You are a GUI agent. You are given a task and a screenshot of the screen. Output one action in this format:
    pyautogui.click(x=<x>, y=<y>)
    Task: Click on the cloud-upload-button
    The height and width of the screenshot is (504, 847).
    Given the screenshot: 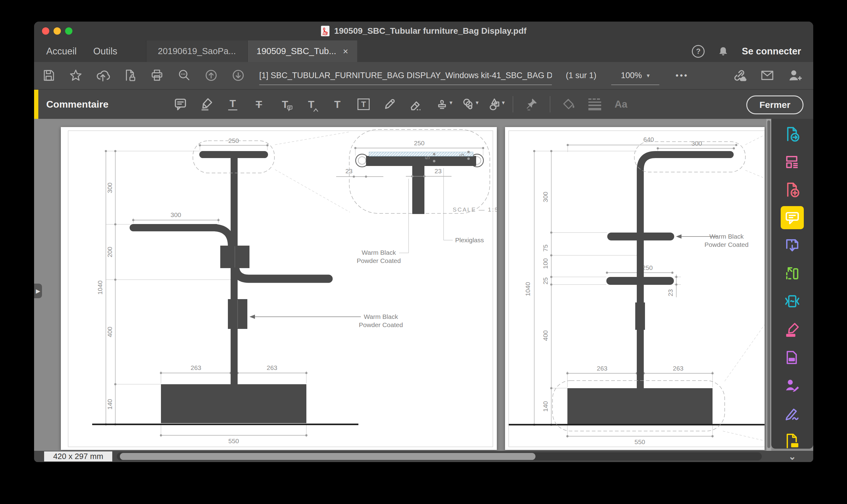 What is the action you would take?
    pyautogui.click(x=103, y=75)
    